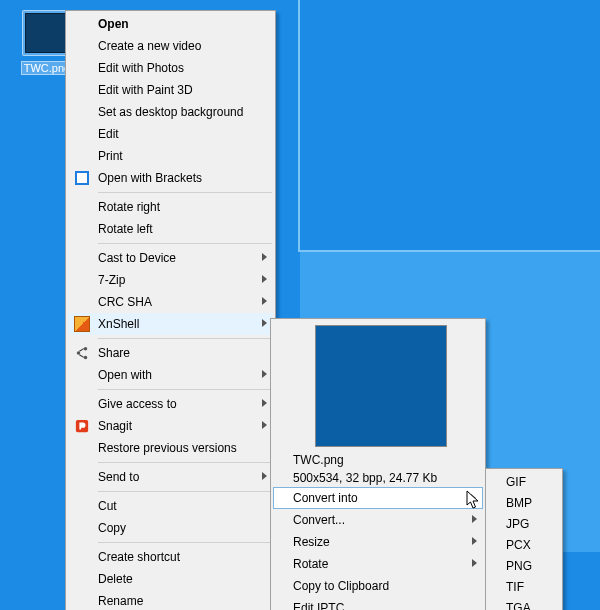  I want to click on menu-rotate-right: Rotate right, so click(170, 207).